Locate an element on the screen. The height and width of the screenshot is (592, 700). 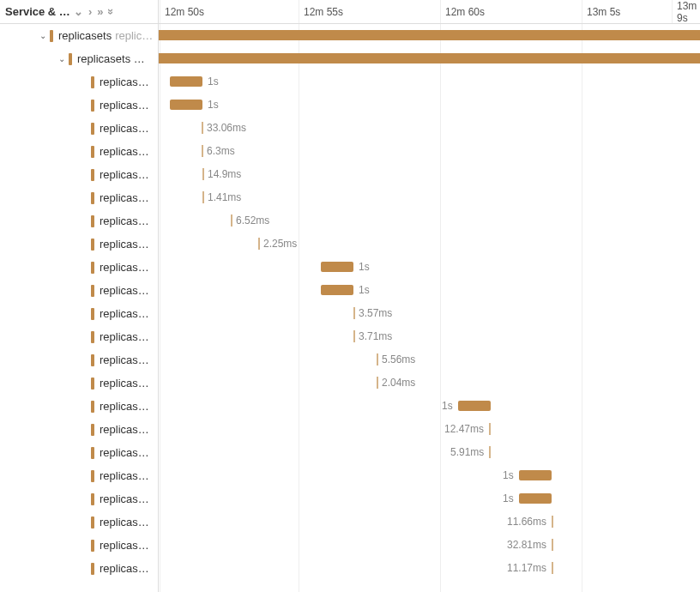
gantt-row: 33.06ms is located at coordinates (429, 129).